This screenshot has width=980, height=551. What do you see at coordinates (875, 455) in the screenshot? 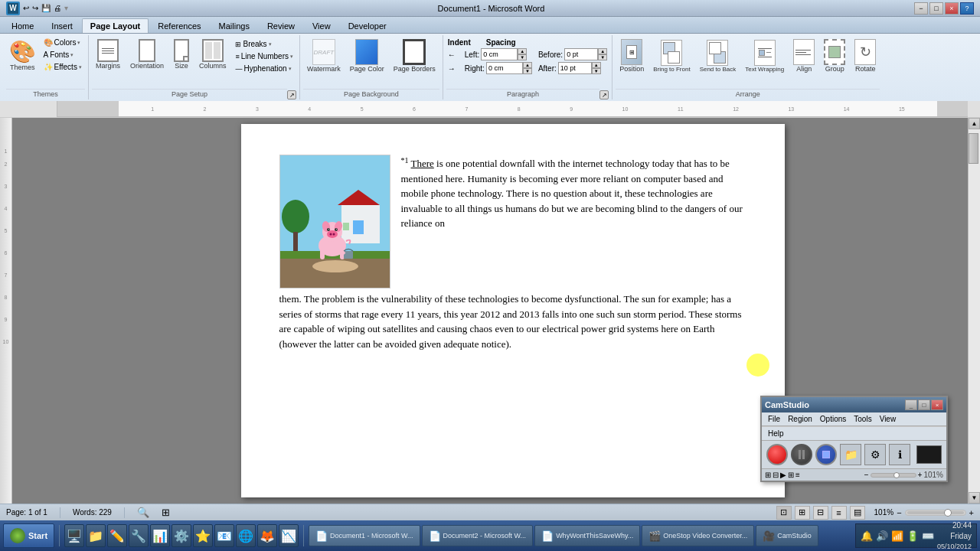
I see `camstudio-settings-button: ⚙` at bounding box center [875, 455].